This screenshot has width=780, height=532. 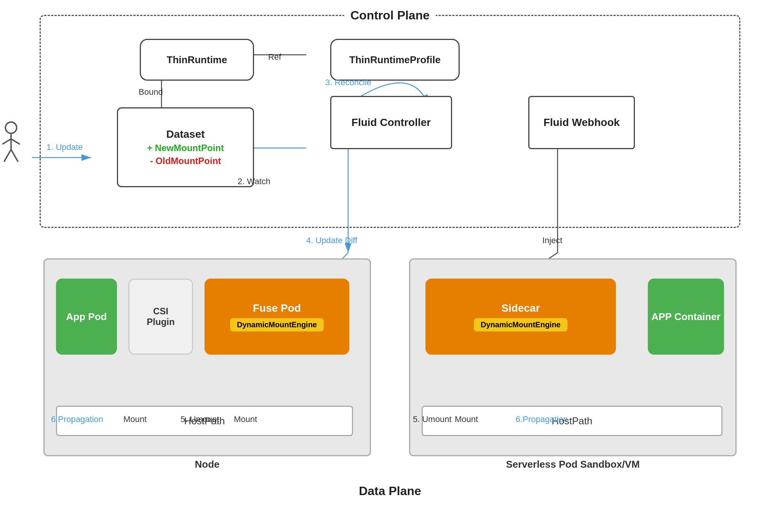 What do you see at coordinates (390, 15) in the screenshot?
I see `control-plane-label: Control Plane` at bounding box center [390, 15].